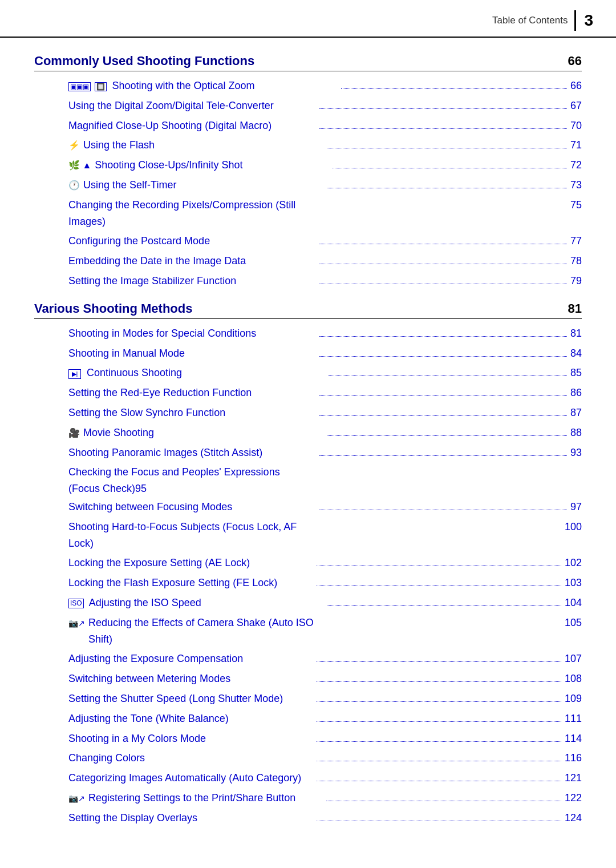 This screenshot has height=868, width=616. Describe the element at coordinates (325, 473) in the screenshot. I see `toc-entry-line1: Checking the Focus and Peoples' Expressi…` at that location.